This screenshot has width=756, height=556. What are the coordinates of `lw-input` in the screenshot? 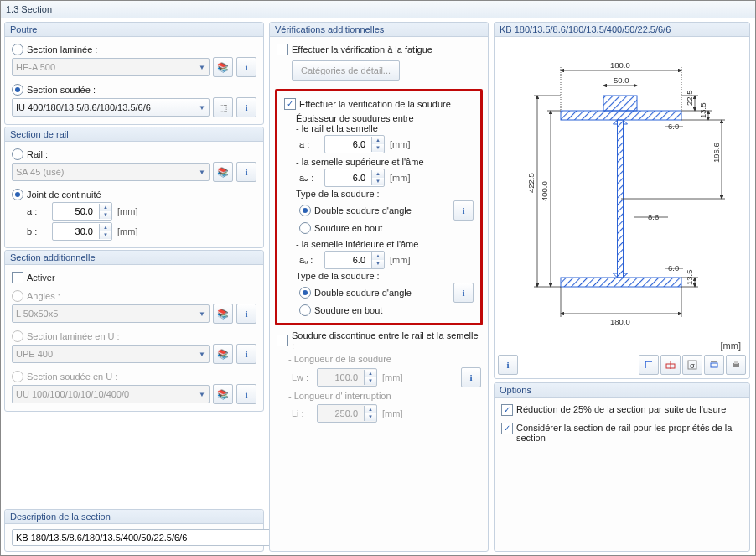 It's located at (339, 377).